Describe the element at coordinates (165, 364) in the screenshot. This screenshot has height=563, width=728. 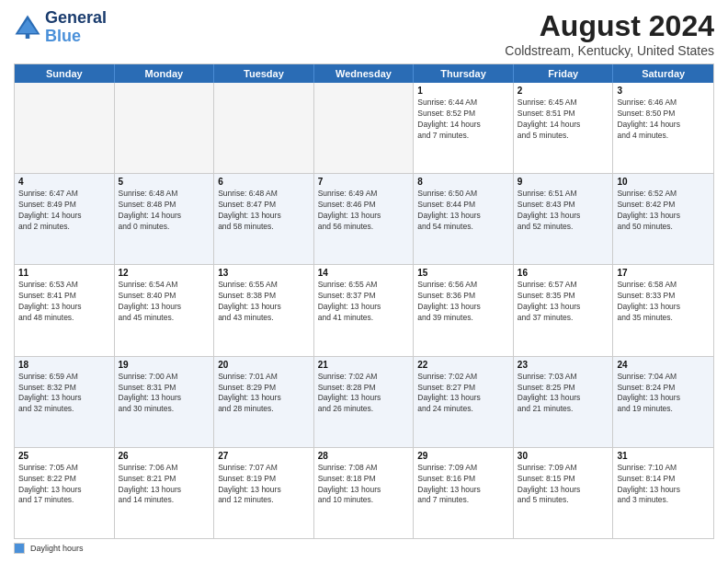
I see `day-number: 19` at that location.